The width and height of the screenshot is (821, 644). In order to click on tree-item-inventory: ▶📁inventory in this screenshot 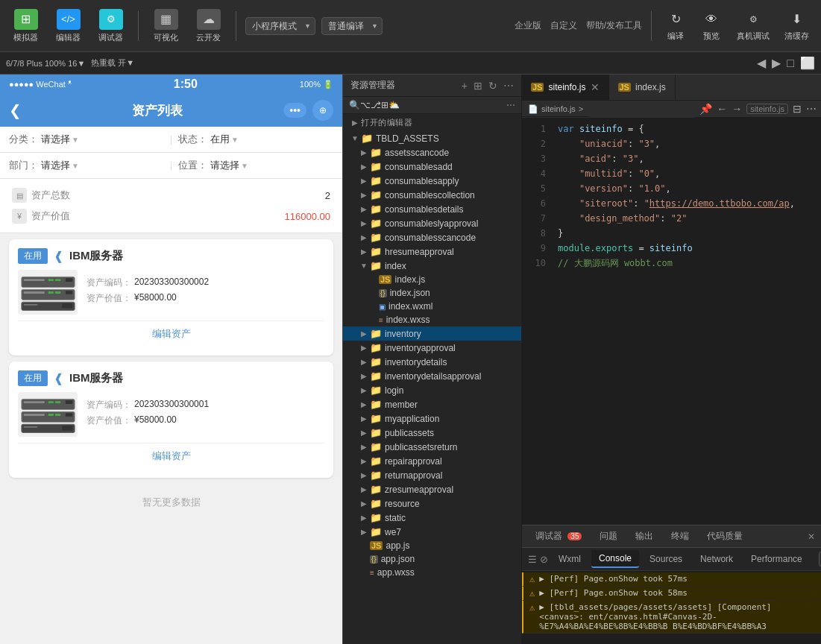, I will do `click(432, 334)`.